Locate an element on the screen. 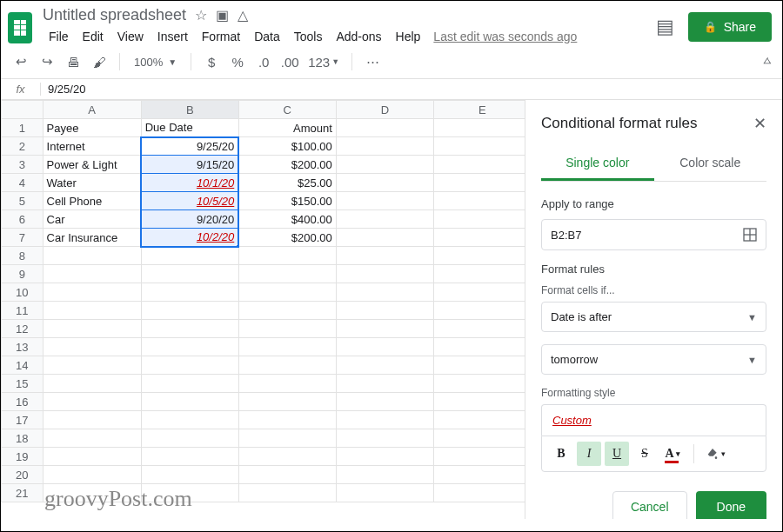 The width and height of the screenshot is (783, 532). cell: $400.00 is located at coordinates (287, 219).